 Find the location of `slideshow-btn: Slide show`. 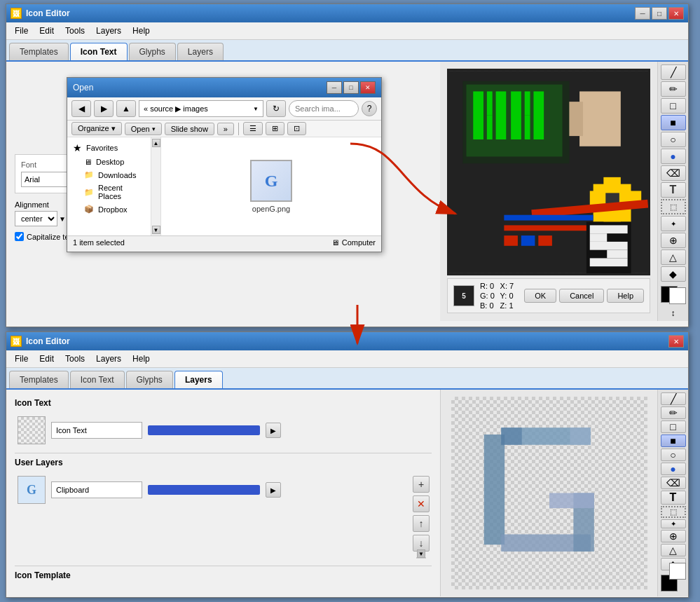

slideshow-btn: Slide show is located at coordinates (189, 129).